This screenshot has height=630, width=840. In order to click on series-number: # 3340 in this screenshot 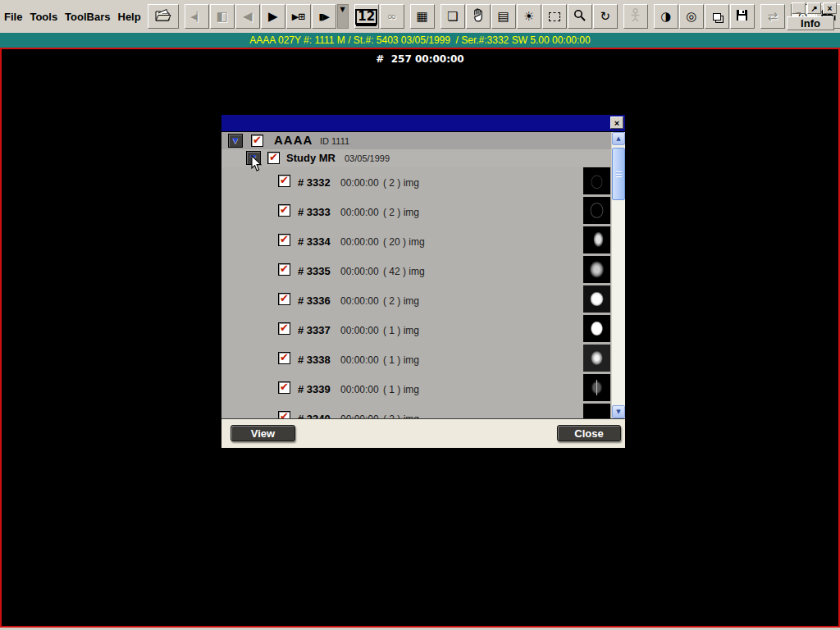, I will do `click(314, 415)`.